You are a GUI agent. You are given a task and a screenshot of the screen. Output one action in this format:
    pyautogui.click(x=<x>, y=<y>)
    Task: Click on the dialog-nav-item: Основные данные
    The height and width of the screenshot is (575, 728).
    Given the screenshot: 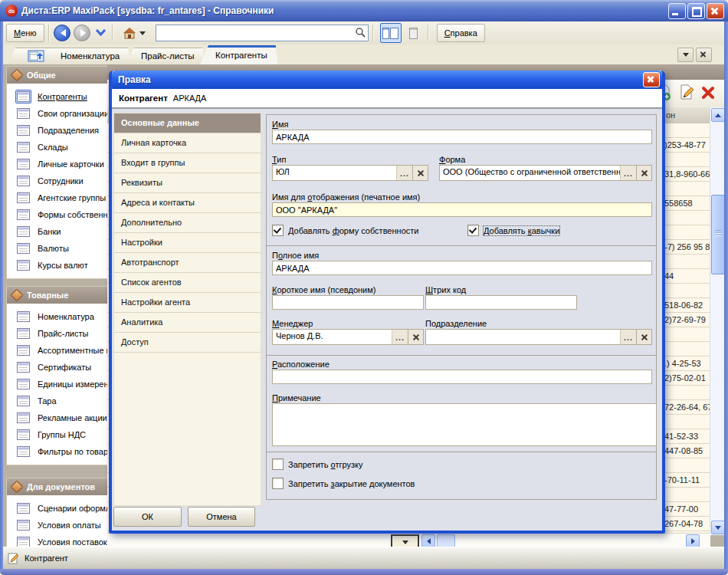 What is the action you would take?
    pyautogui.click(x=187, y=123)
    